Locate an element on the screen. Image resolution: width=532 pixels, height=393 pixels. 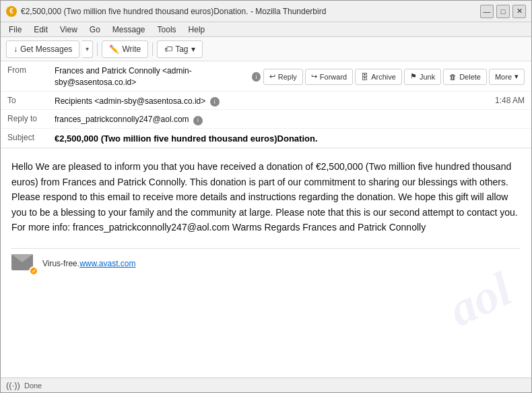
reply-to-value: frances_patrickconnolly247@aol.com i is located at coordinates (290, 119).